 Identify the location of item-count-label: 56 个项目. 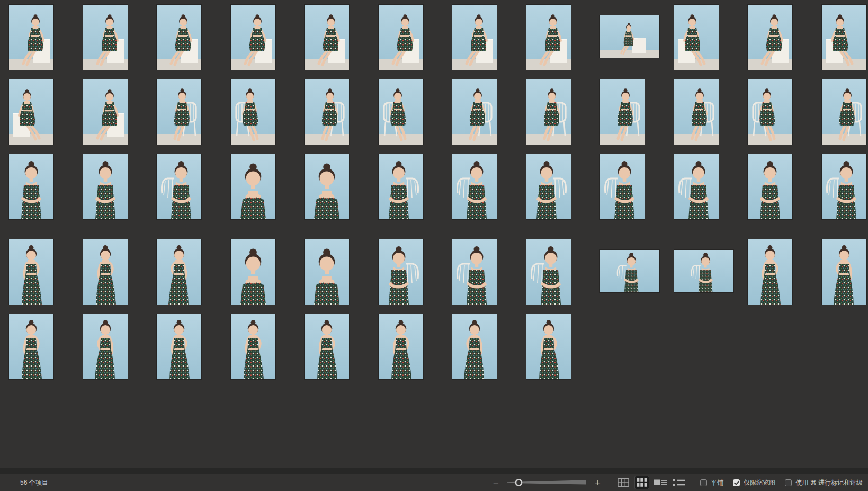
(34, 483).